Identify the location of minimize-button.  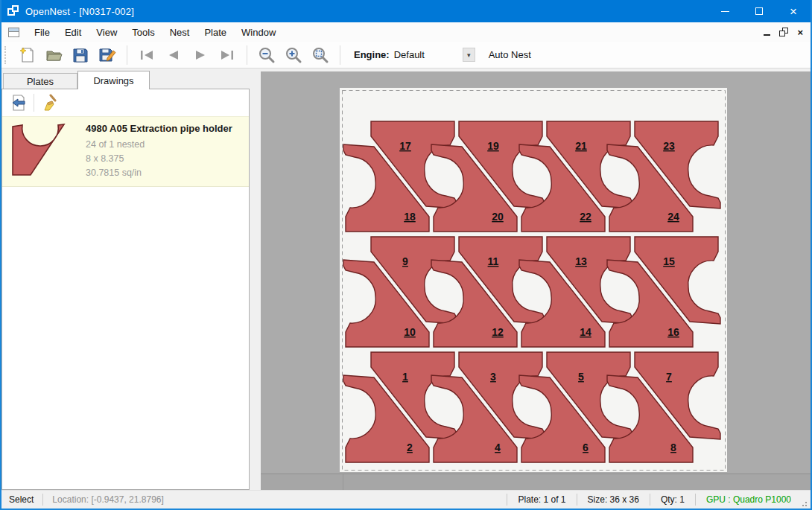
(725, 11).